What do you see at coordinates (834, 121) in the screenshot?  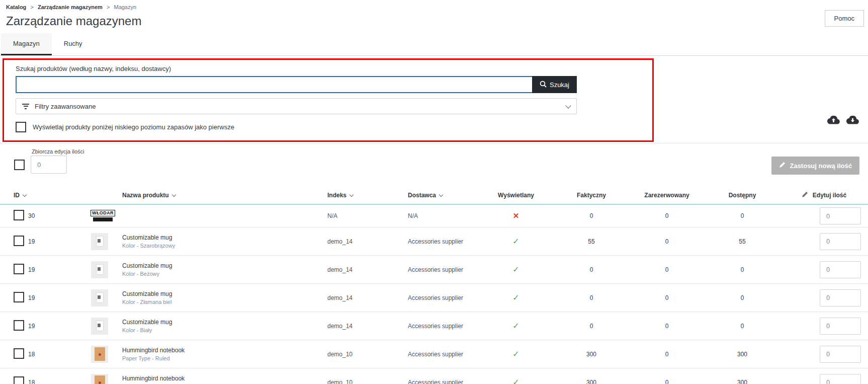 I see `cloud-upload-icon` at bounding box center [834, 121].